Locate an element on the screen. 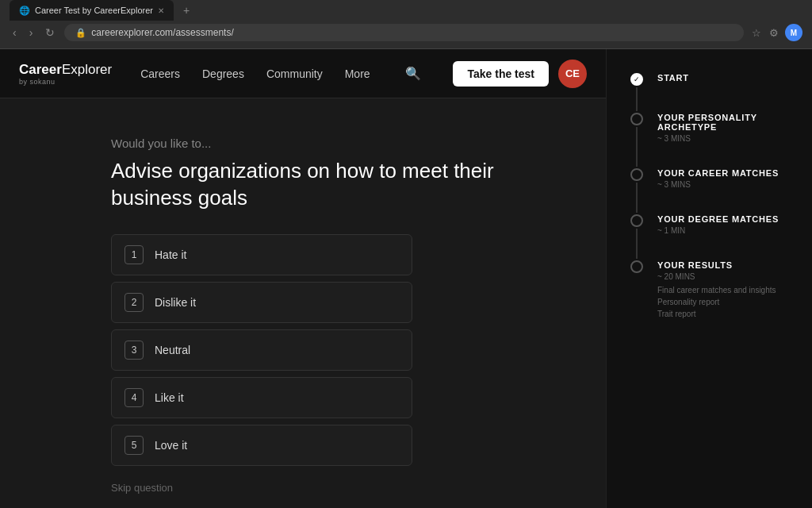  results-line-1: Final career matches and insights is located at coordinates (717, 291).